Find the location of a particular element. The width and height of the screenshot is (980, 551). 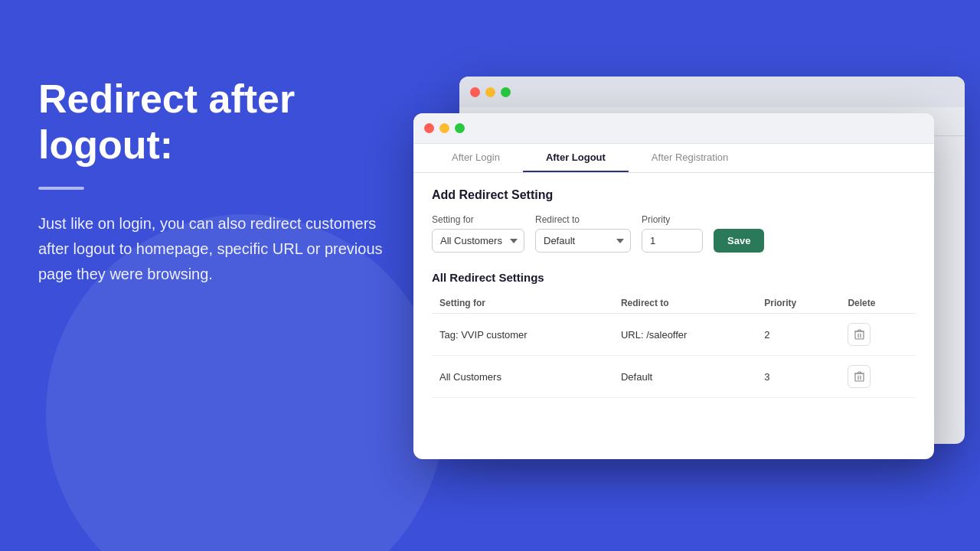

redirect-to-select: Default Homepage Previous Page Custom UR… is located at coordinates (583, 240).